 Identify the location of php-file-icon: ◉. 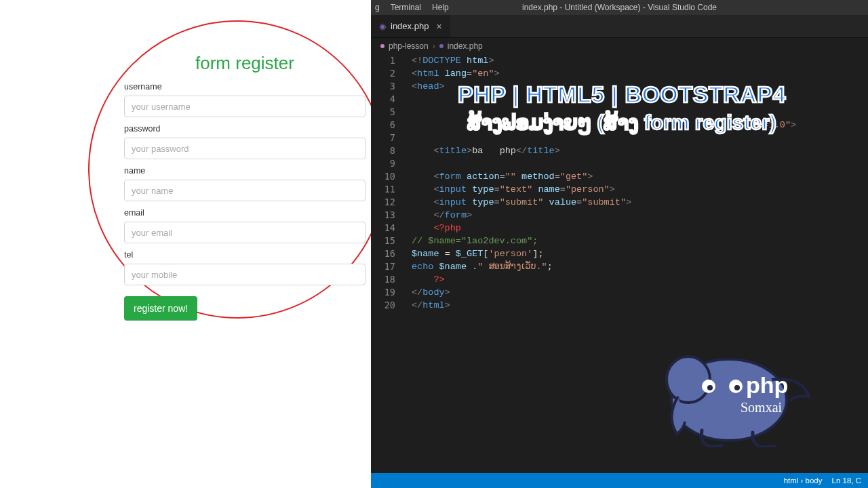
(382, 26).